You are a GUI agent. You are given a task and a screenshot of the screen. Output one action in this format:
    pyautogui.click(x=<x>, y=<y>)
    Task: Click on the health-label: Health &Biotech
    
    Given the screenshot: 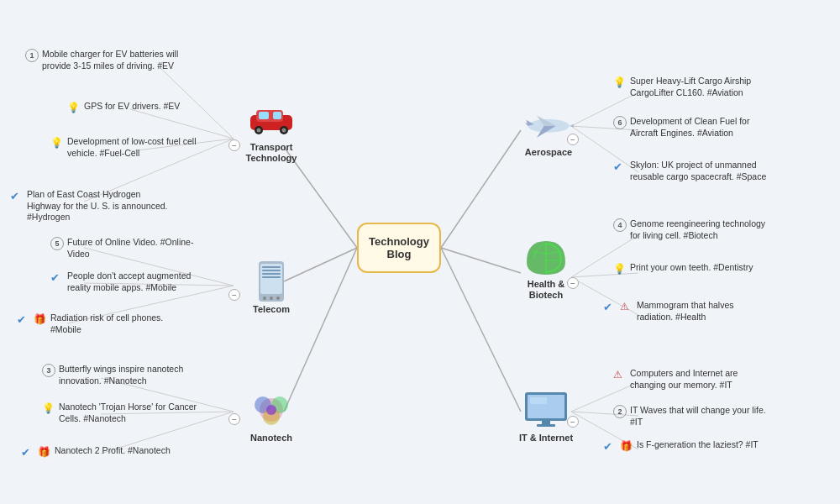 What is the action you would take?
    pyautogui.click(x=546, y=290)
    